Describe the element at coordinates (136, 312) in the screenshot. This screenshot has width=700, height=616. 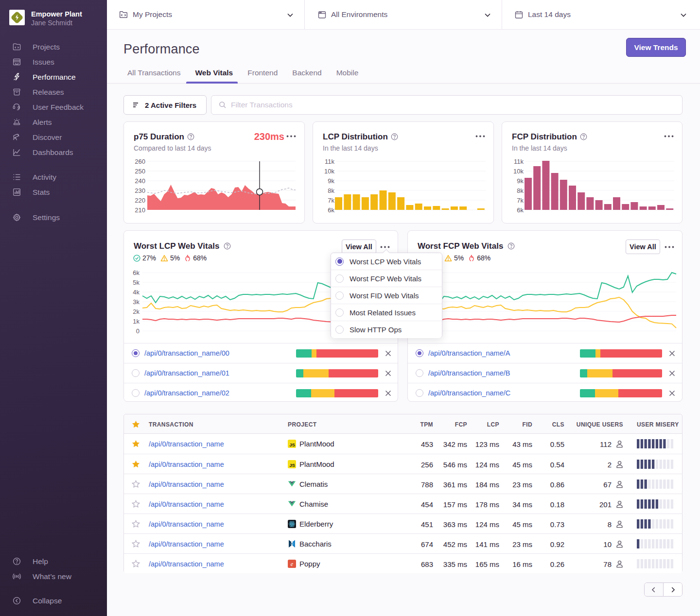
I see `svg-text: 2k` at that location.